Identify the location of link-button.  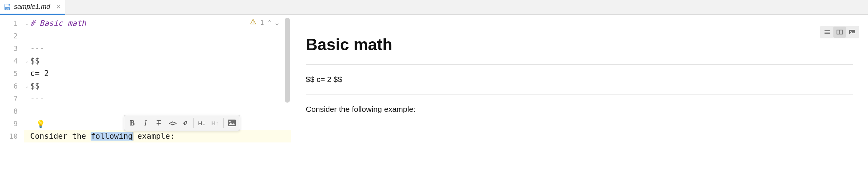
(185, 123).